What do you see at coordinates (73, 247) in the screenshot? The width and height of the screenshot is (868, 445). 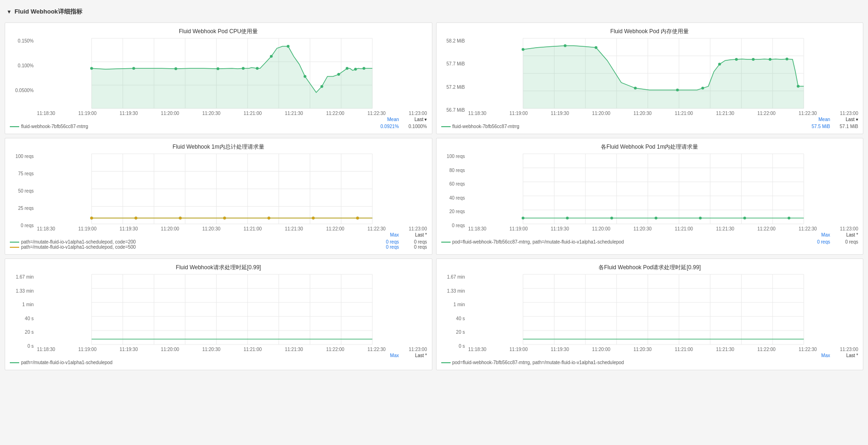 I see `legend-left: path=/mutate-fluid-io-v1alpha1-schedulep…` at bounding box center [73, 247].